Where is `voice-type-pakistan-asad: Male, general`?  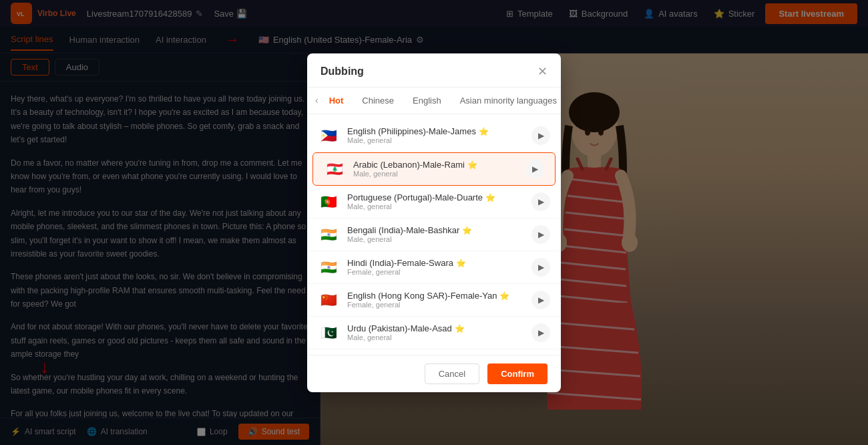
voice-type-pakistan-asad: Male, general is located at coordinates (435, 337).